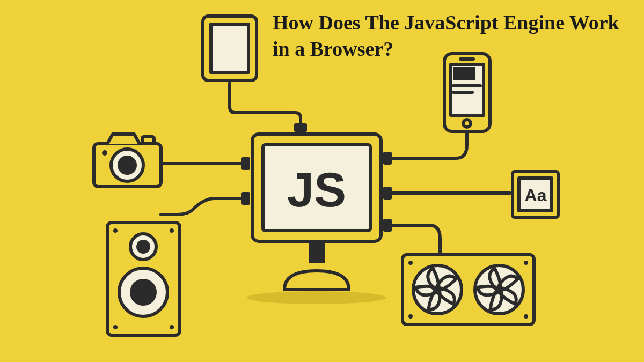 The width and height of the screenshot is (644, 362). Describe the element at coordinates (468, 290) in the screenshot. I see `cooling-fans-icon` at that location.